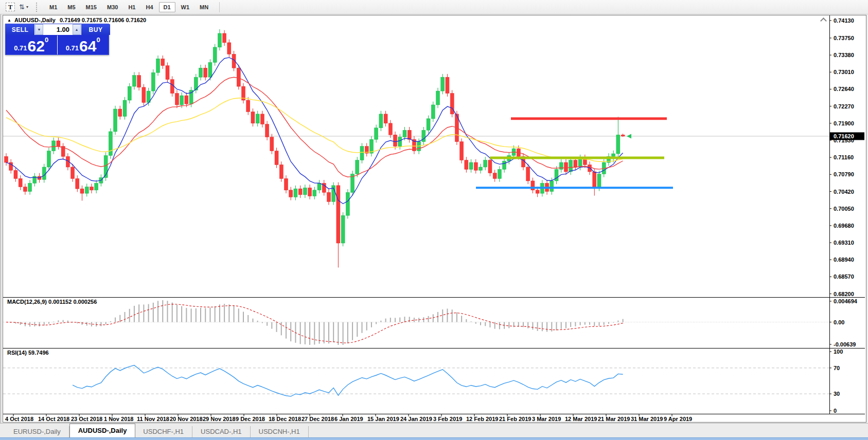 The image size is (868, 440). What do you see at coordinates (10, 7) in the screenshot?
I see `text-tool-button: T` at bounding box center [10, 7].